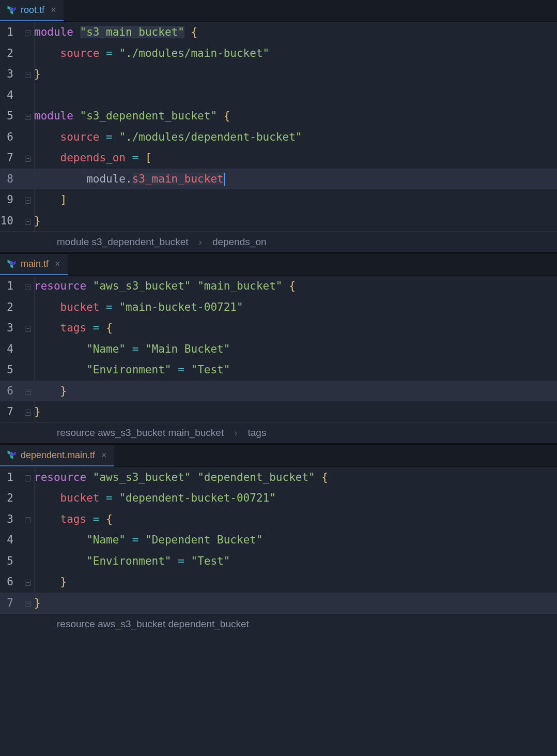 The width and height of the screenshot is (557, 756). I want to click on code-content: ], so click(296, 200).